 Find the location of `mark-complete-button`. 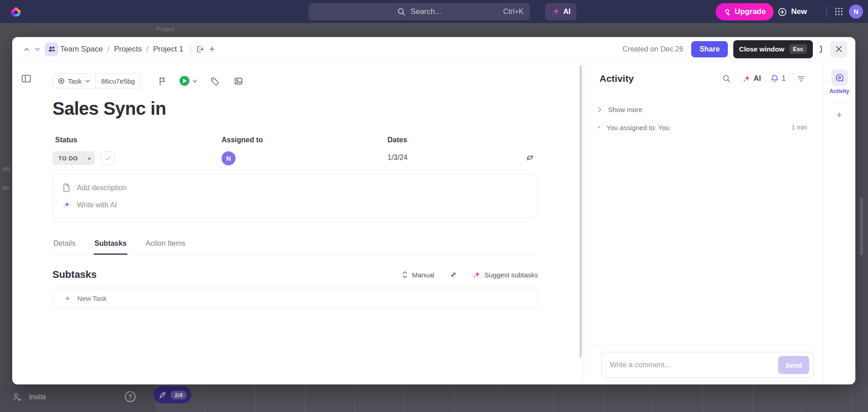

mark-complete-button is located at coordinates (108, 158).